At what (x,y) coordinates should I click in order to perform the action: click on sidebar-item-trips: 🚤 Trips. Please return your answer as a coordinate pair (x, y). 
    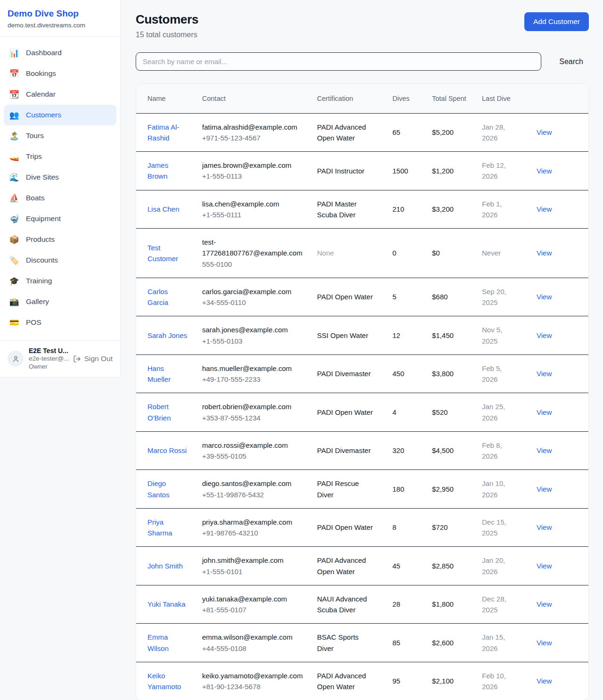
    Looking at the image, I should click on (60, 156).